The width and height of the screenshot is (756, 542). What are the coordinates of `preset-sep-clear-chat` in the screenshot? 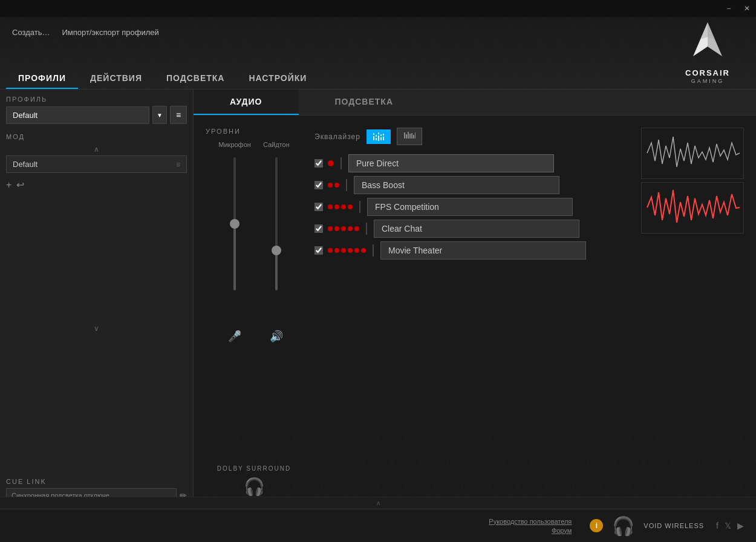 It's located at (367, 229).